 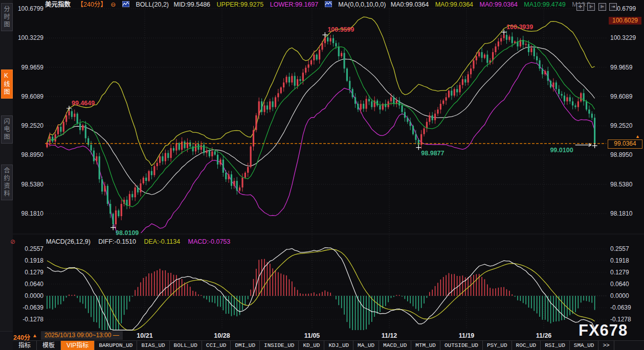 What do you see at coordinates (626, 184) in the screenshot?
I see `price-axis-label-right-6: 98.5380` at bounding box center [626, 184].